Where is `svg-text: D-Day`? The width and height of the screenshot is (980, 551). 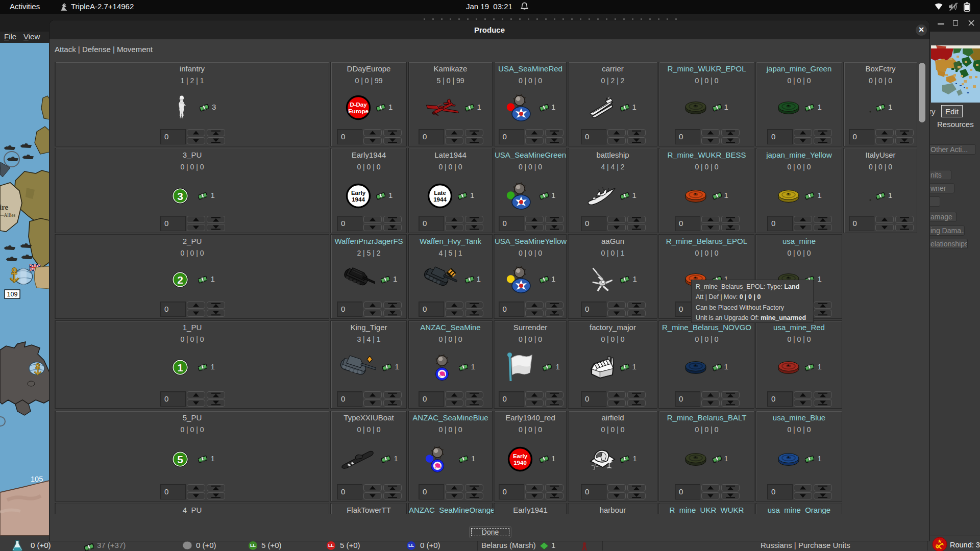
svg-text: D-Day is located at coordinates (358, 105).